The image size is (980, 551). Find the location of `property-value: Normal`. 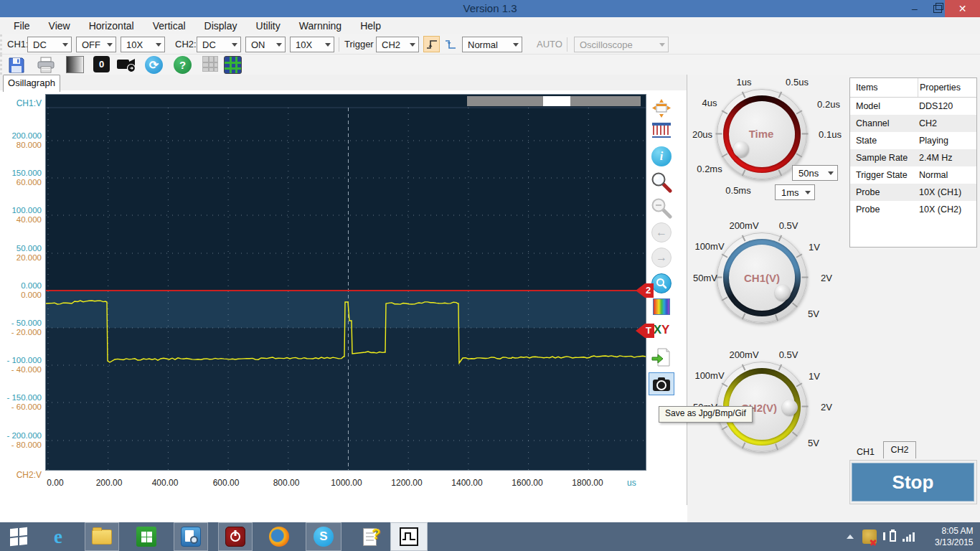

property-value: Normal is located at coordinates (947, 175).